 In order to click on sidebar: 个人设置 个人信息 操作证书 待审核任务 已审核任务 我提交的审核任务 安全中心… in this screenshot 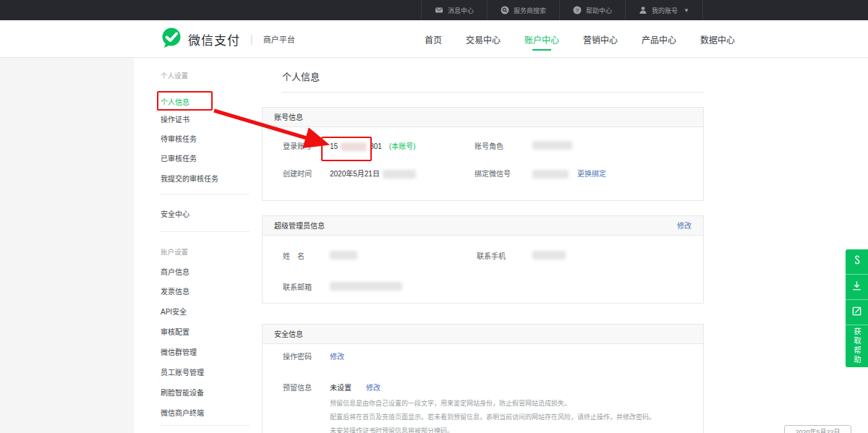, I will do `click(192, 246)`.